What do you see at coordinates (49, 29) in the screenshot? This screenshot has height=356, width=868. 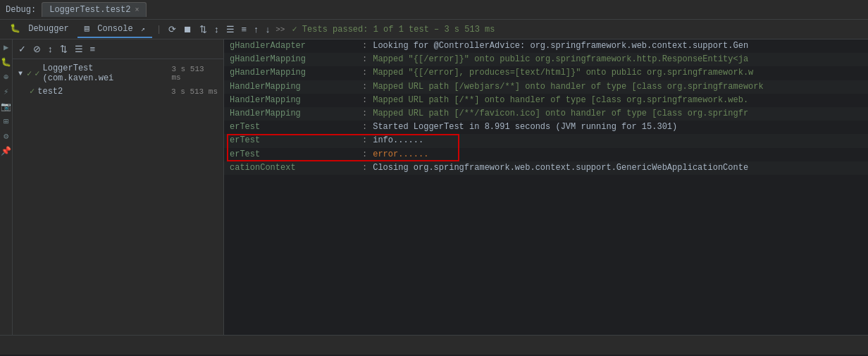 I see `debugger-tab-label: Debugger` at bounding box center [49, 29].